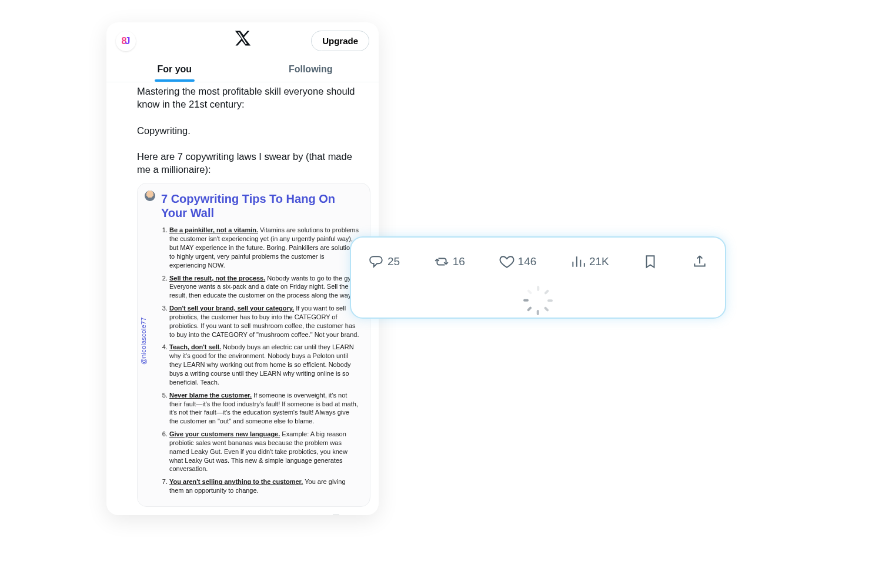  Describe the element at coordinates (538, 292) in the screenshot. I see `loading-row` at that location.